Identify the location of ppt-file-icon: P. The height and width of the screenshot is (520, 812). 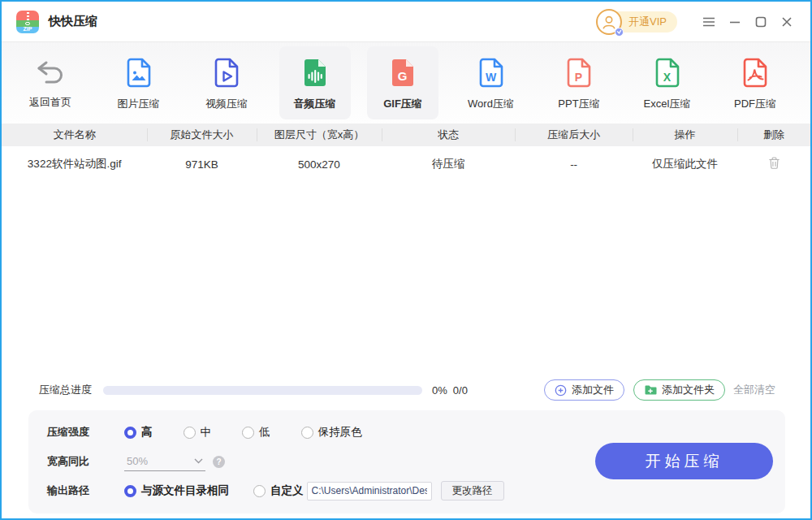
(579, 73).